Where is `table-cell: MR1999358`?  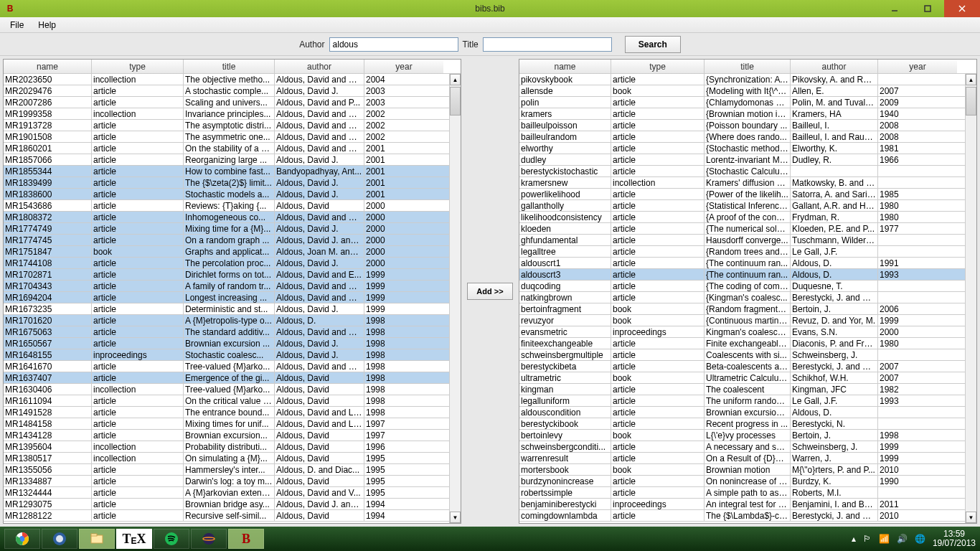 table-cell: MR1999358 is located at coordinates (47, 113).